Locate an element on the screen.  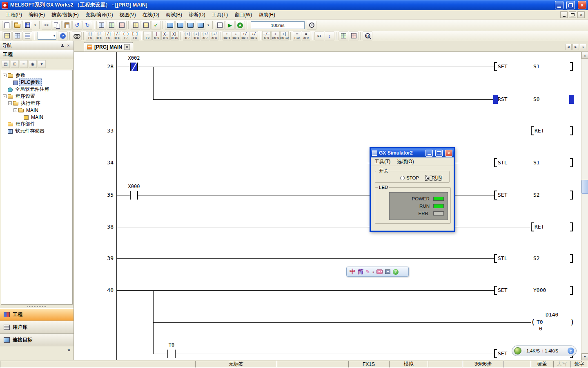
inline-st-button: ST is located at coordinates (319, 36).